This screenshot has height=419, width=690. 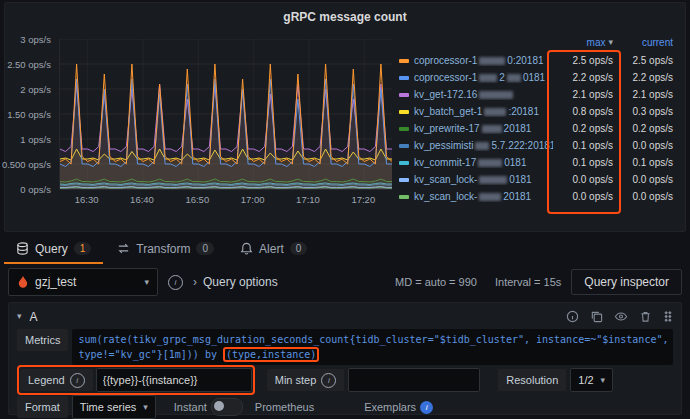 I want to click on metrics-dropdown: Metrics, so click(x=42, y=340).